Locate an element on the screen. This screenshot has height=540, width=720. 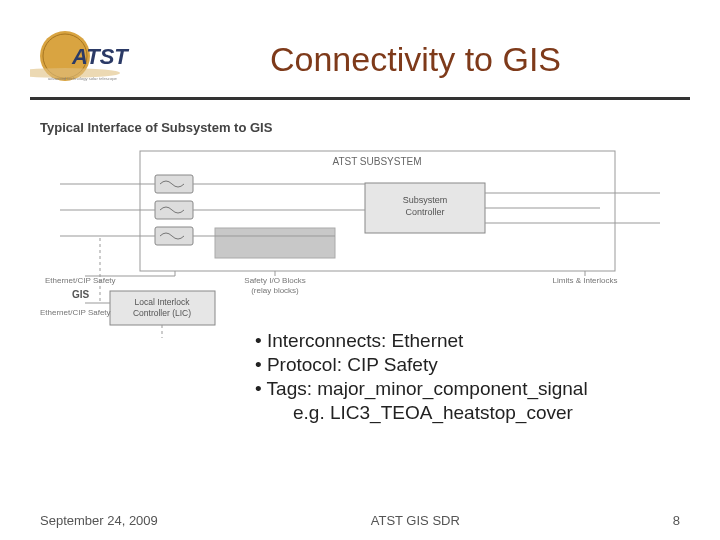
bullet-sub: e.g. LIC3_TEOA_heatstop_cover is located at coordinates (440, 413).